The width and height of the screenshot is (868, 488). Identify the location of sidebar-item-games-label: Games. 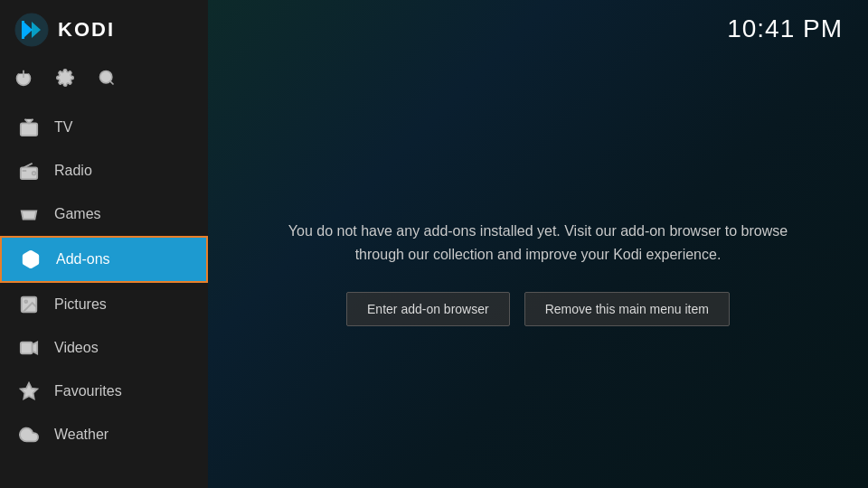
(78, 214).